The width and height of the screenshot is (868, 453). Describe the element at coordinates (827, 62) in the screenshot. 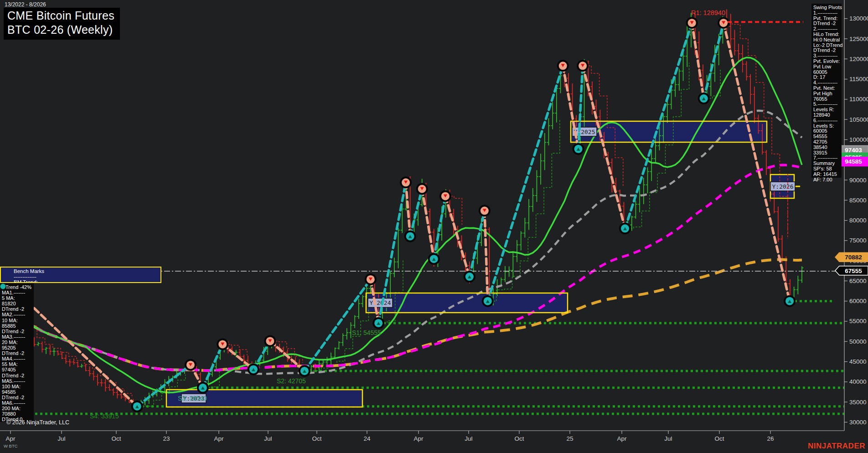

I see `swing-panel-line: Pvt. Evolve:` at that location.